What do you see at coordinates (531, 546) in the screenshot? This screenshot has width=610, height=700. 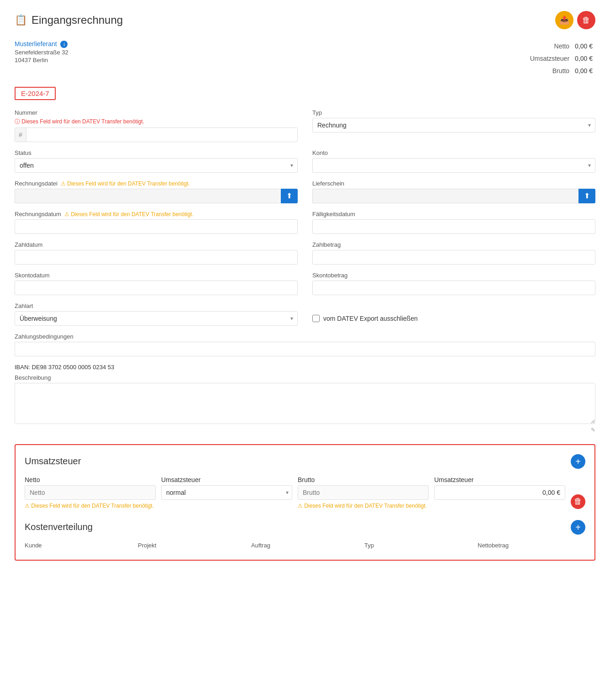 I see `kosten-nettobetrag-col: Nettobetrag` at bounding box center [531, 546].